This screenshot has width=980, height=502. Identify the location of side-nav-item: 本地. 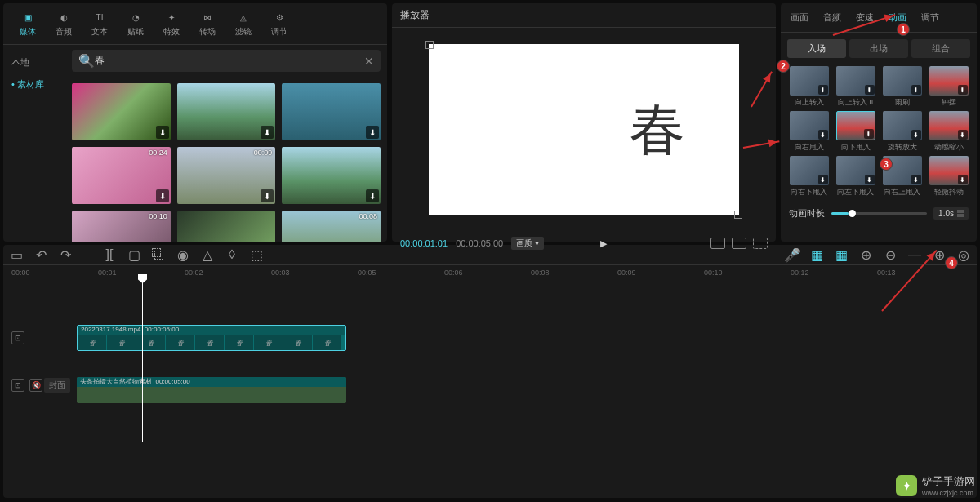
(34, 62).